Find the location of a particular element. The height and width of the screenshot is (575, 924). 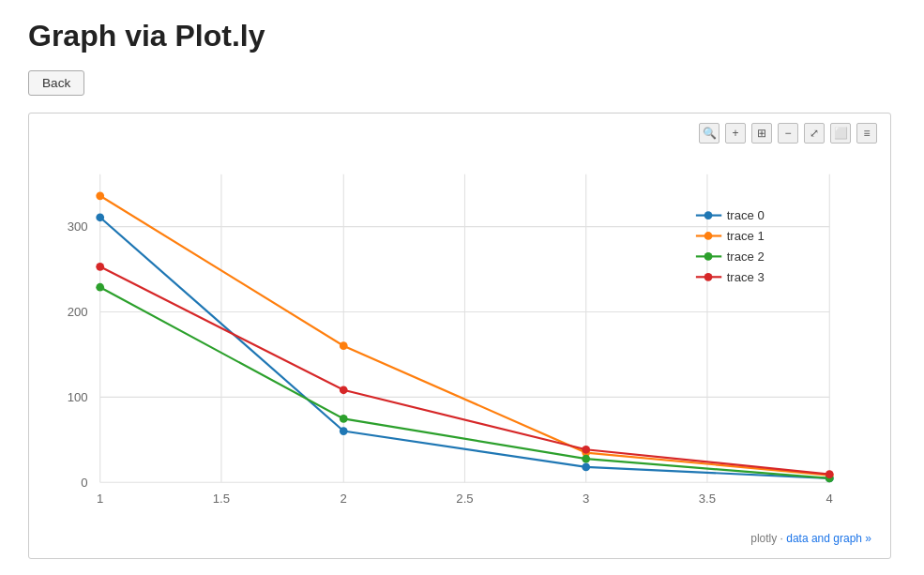

svg-text: trace 2 is located at coordinates (746, 257).